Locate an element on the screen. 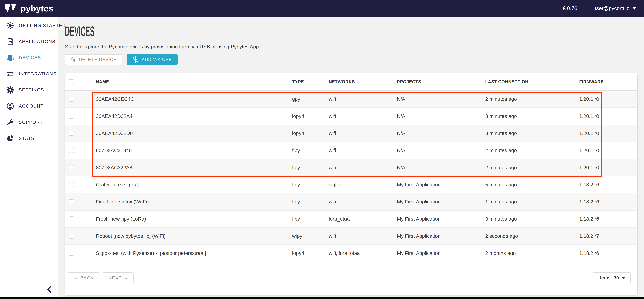 The image size is (644, 299). sidebar-item-getting-started: GETTING STARTED is located at coordinates (29, 26).